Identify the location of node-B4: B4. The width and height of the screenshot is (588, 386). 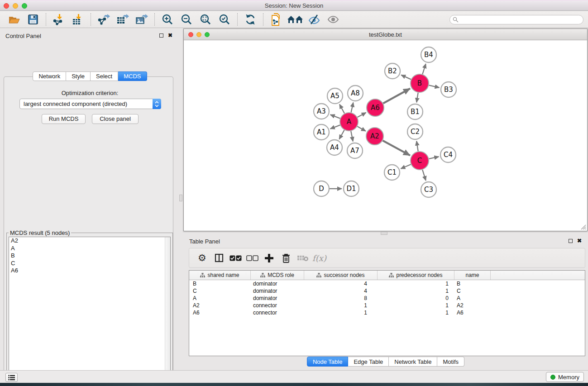
(429, 55).